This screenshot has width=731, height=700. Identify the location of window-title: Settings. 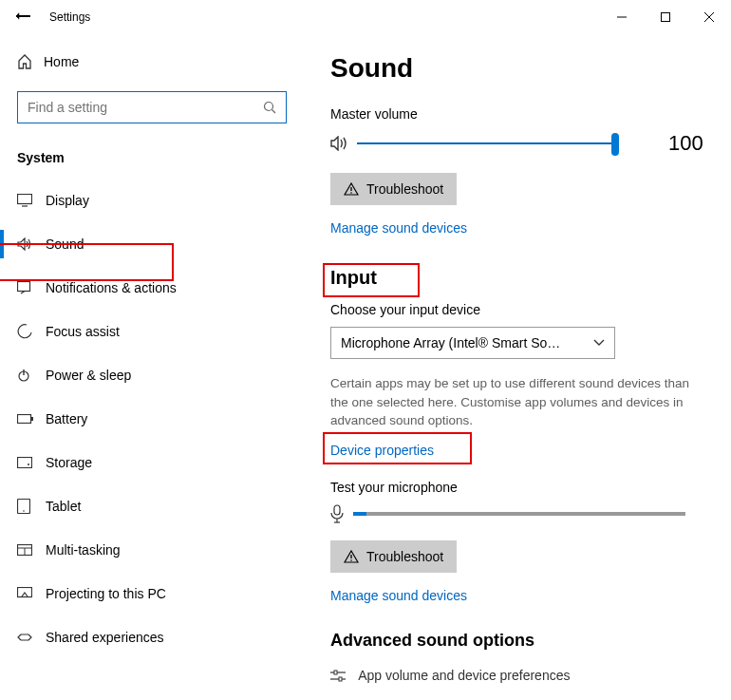
(68, 17).